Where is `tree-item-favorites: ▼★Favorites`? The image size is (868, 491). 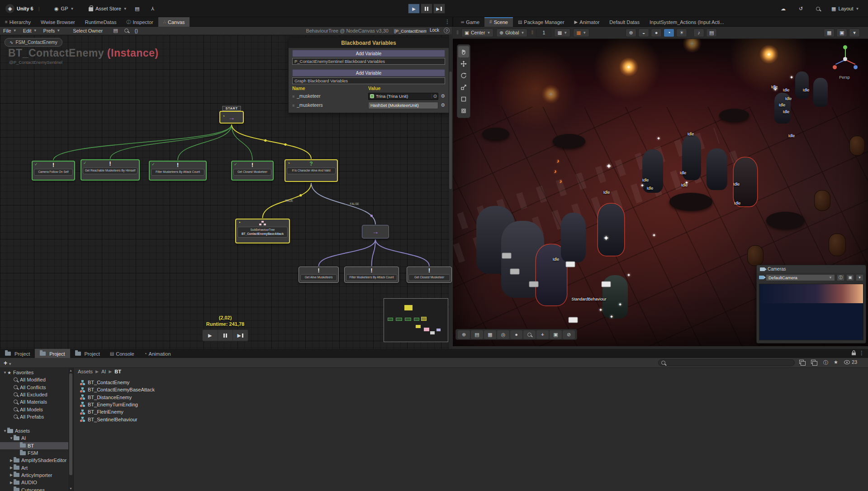
tree-item-favorites: ▼★Favorites is located at coordinates (37, 372).